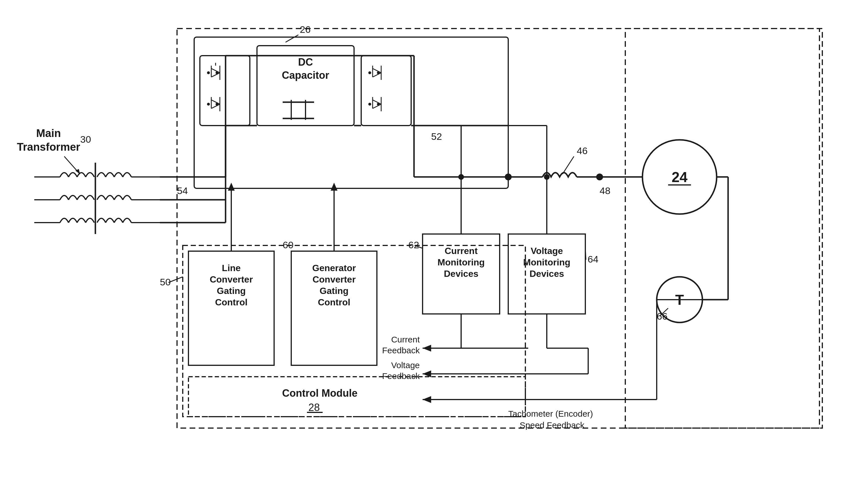 Image resolution: width=868 pixels, height=500 pixels. What do you see at coordinates (405, 365) in the screenshot?
I see `voltage-feedback-label: Voltage` at bounding box center [405, 365].